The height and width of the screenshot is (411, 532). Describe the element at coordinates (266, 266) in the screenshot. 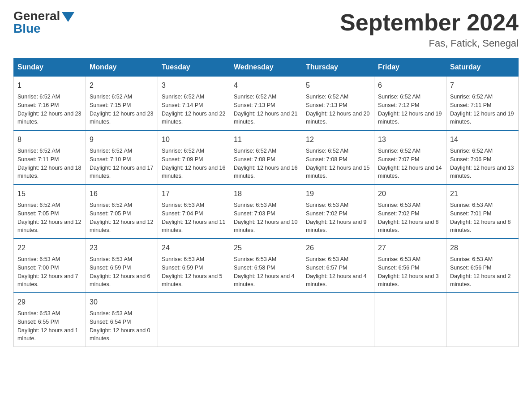

I see `calendar-cell: 25Sunrise: 6:53 AMSunset: 6:58 PMDayligh…` at that location.